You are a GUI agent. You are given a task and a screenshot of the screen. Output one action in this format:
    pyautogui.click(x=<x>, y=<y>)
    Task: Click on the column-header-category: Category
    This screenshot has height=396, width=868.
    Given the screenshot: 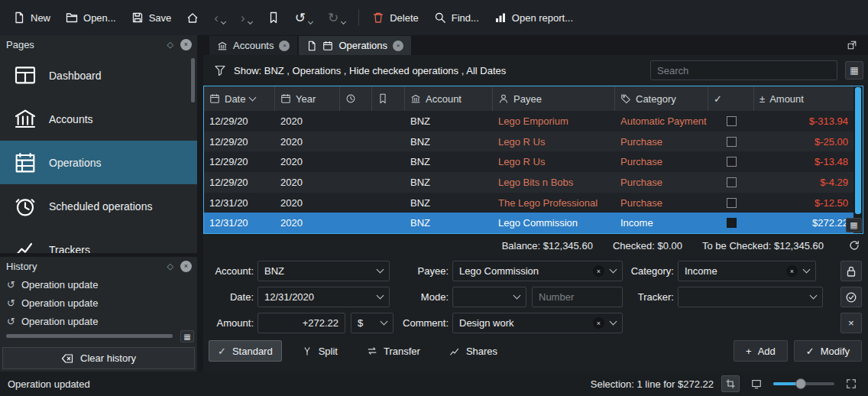 What is the action you would take?
    pyautogui.click(x=662, y=99)
    